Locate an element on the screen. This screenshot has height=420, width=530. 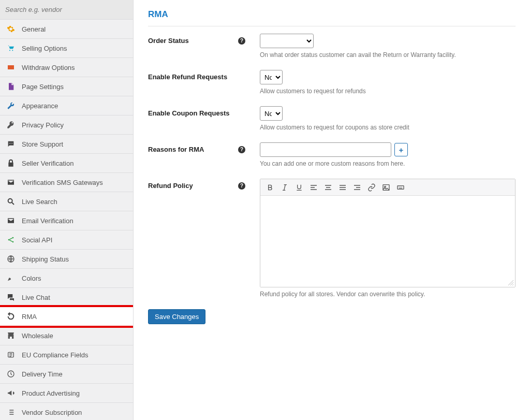
reason-input is located at coordinates (326, 150).